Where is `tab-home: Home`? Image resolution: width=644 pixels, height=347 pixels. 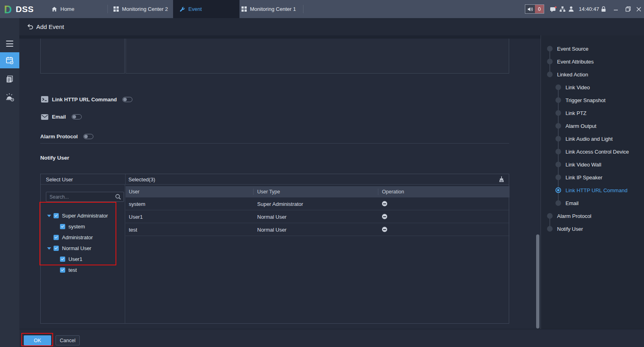 tab-home: Home is located at coordinates (63, 9).